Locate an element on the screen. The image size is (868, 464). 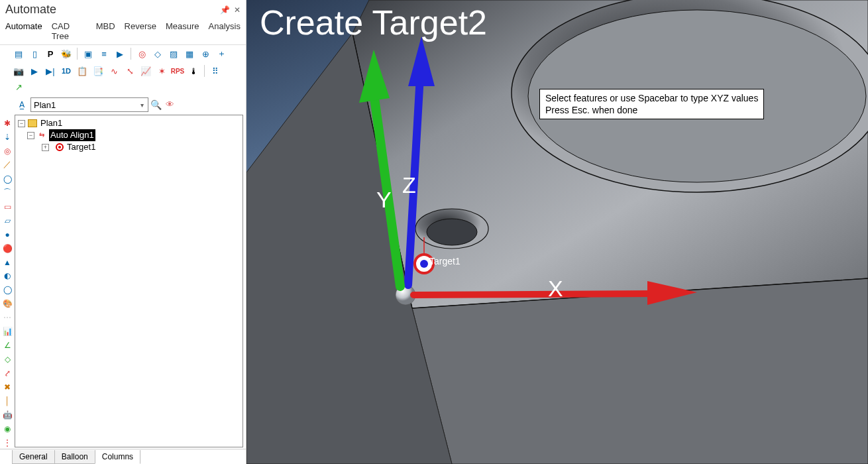
tool-xy-icon: ⤡ is located at coordinates (130, 71).